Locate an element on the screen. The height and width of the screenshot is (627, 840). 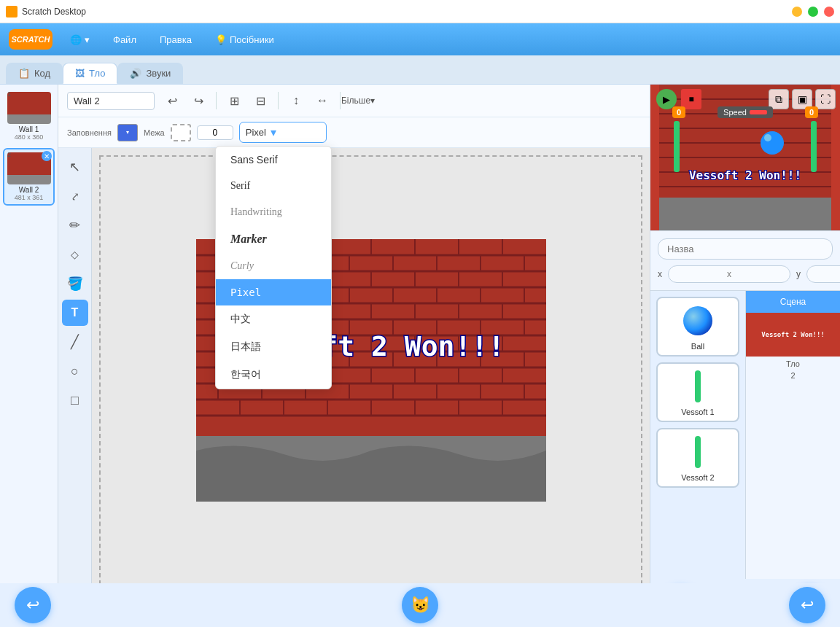
font-item-sans-serif-label: Sans Serif is located at coordinates (254, 160).